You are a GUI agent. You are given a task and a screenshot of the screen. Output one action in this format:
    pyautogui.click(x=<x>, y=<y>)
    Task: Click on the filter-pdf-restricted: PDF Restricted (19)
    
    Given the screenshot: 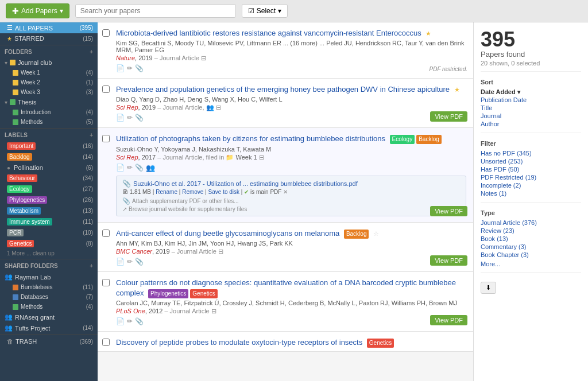 What is the action you would take?
    pyautogui.click(x=531, y=177)
    